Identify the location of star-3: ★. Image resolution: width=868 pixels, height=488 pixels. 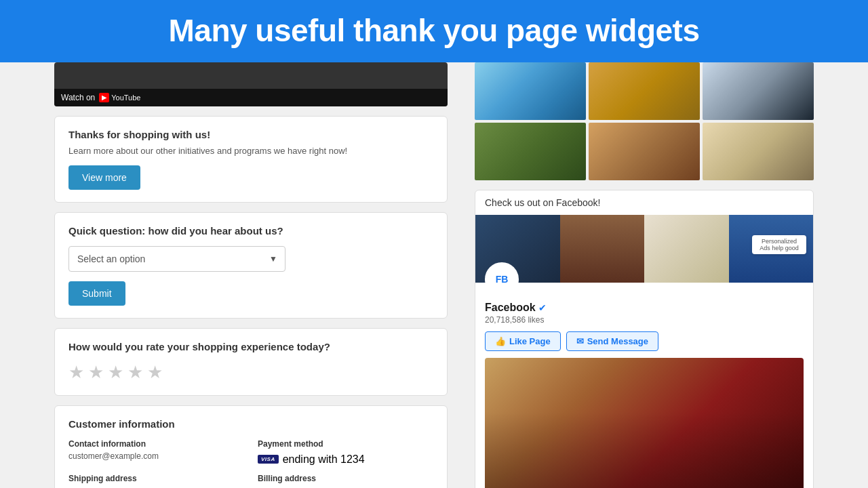
(115, 373).